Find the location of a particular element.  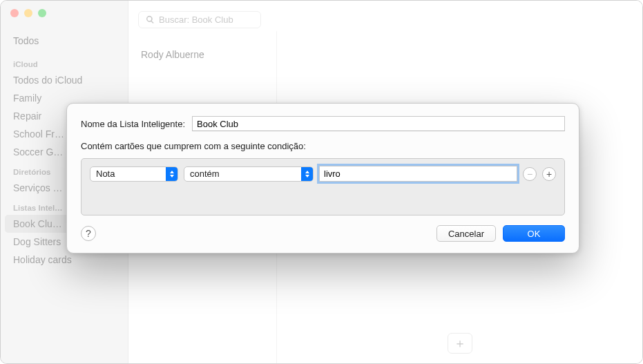

rule-field-value: Nota is located at coordinates (105, 174).